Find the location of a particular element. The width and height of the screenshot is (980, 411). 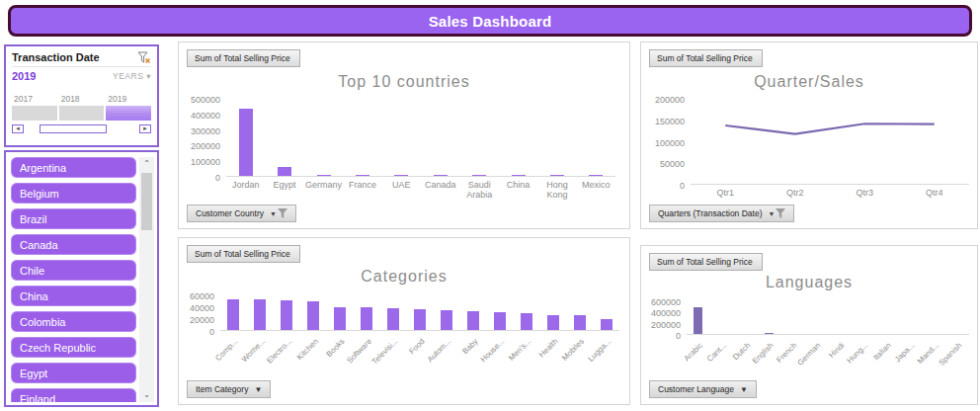

country-item-finland: Finland is located at coordinates (73, 395).